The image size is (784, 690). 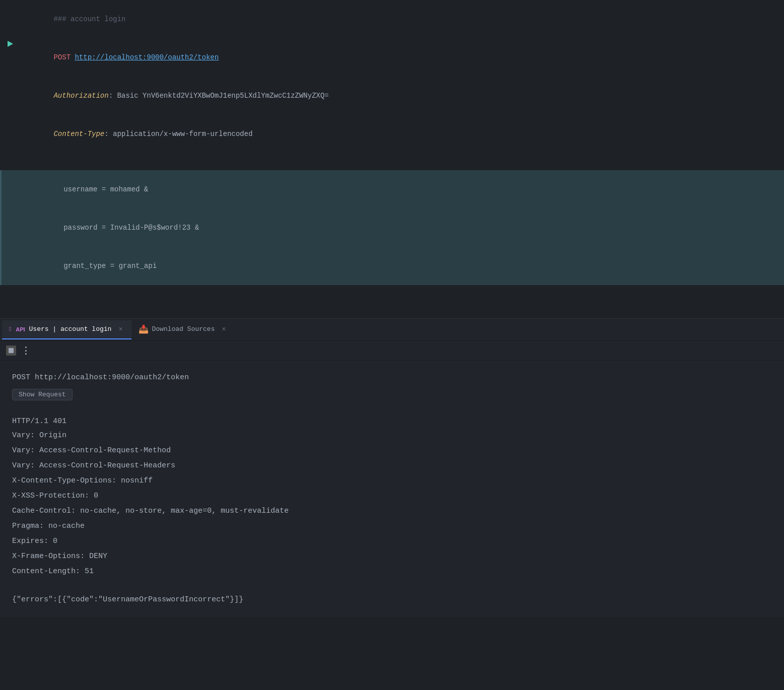 What do you see at coordinates (392, 351) in the screenshot?
I see `response-toolbar: ⋮` at bounding box center [392, 351].